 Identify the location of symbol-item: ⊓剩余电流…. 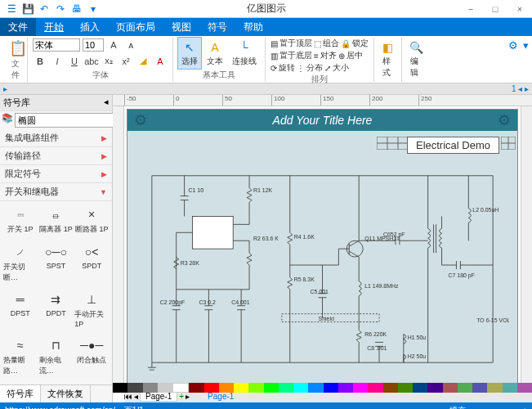
(56, 358).